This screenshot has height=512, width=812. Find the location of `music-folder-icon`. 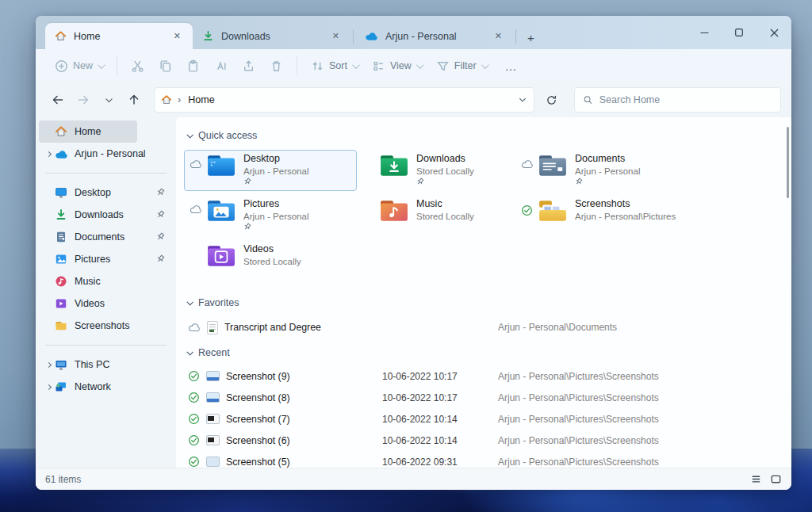

music-folder-icon is located at coordinates (394, 211).